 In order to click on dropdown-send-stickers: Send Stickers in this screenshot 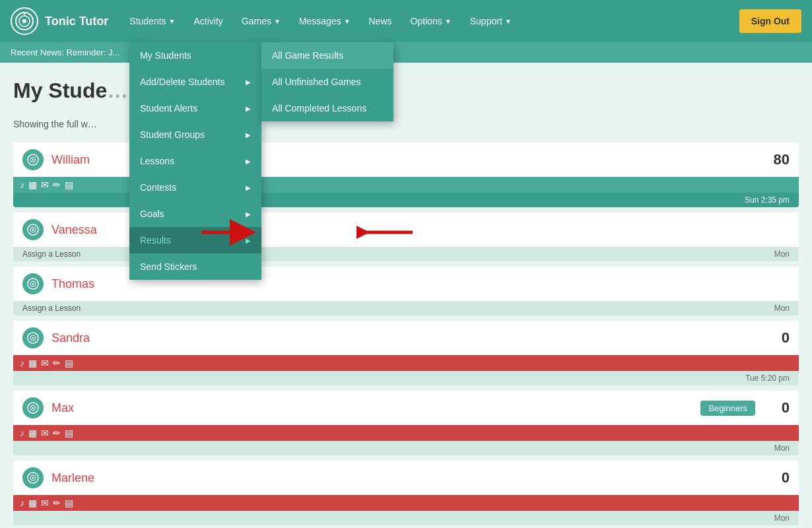, I will do `click(195, 267)`.